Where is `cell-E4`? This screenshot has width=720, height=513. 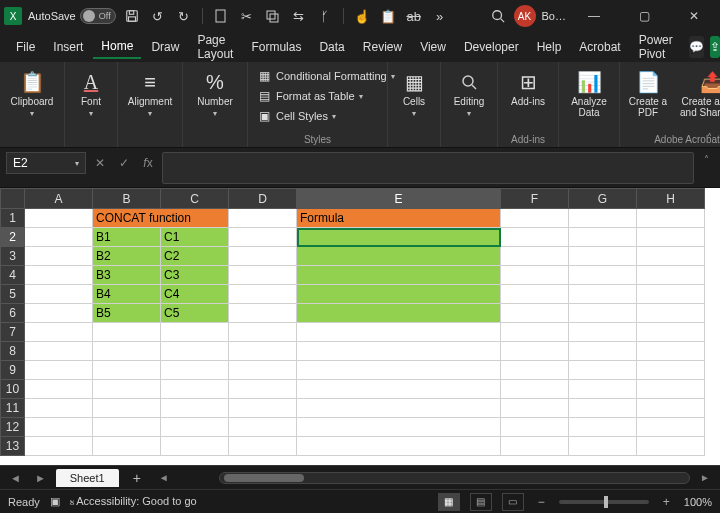
cell-E4 is located at coordinates (399, 276).